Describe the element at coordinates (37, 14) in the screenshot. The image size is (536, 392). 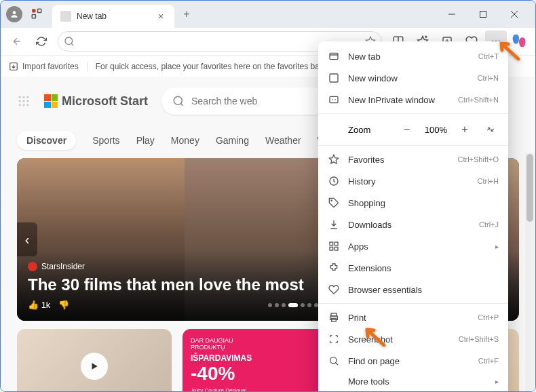
I see `workspaces-icon` at that location.